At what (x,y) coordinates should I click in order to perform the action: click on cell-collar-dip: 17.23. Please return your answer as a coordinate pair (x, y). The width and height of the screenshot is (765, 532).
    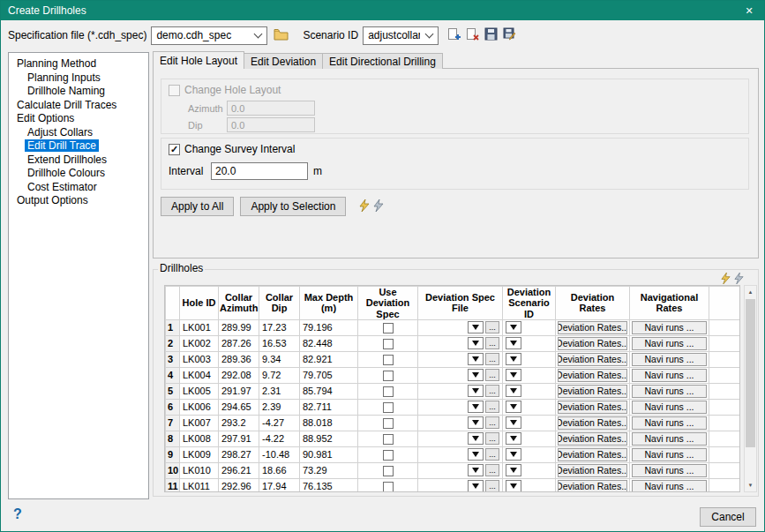
    Looking at the image, I should click on (280, 327).